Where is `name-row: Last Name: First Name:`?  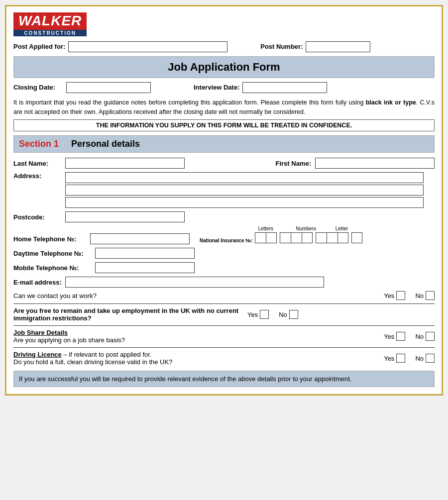 name-row: Last Name: First Name: is located at coordinates (224, 163).